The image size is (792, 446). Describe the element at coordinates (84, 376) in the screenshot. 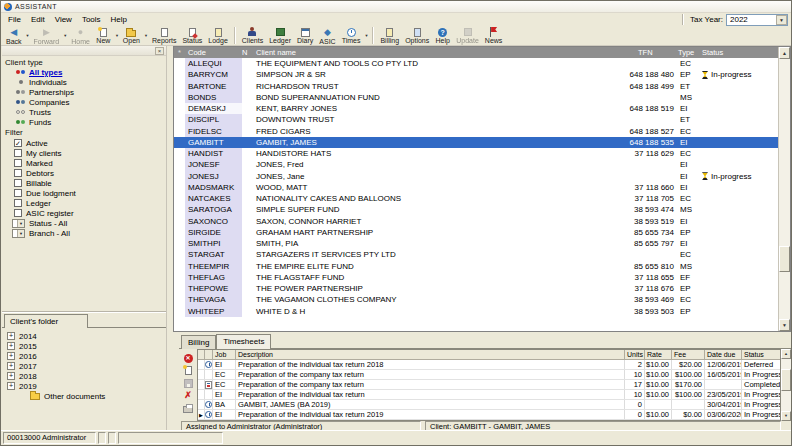

I see `folder-year-2018: +2018` at that location.